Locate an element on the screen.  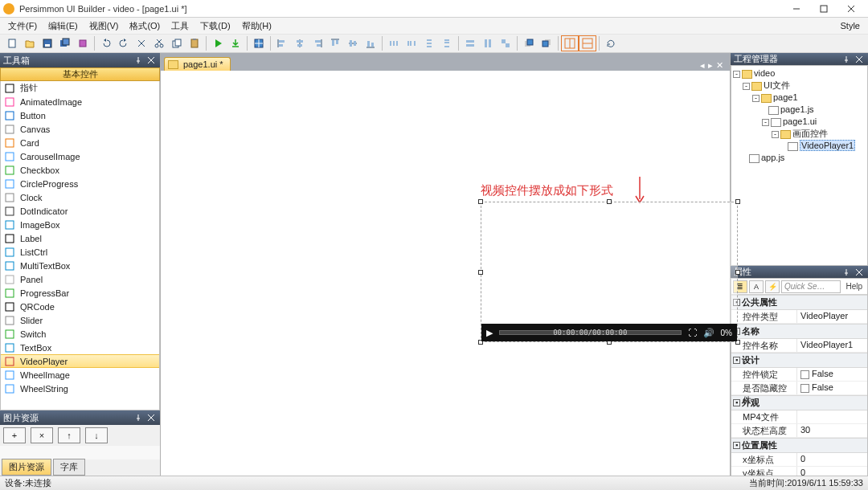
toolbox-item-slider: Slider is located at coordinates (80, 320).